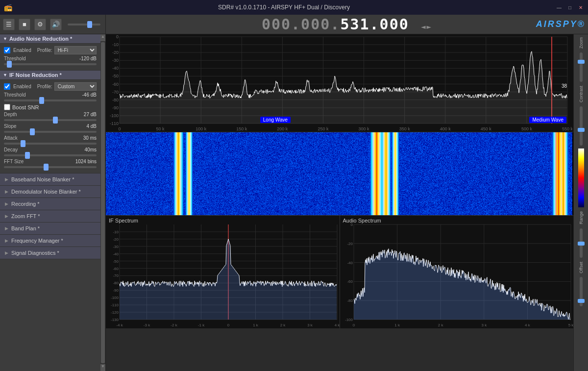 This screenshot has width=588, height=371. What do you see at coordinates (14, 162) in the screenshot?
I see `fft-size-label: FFT Size` at bounding box center [14, 162].